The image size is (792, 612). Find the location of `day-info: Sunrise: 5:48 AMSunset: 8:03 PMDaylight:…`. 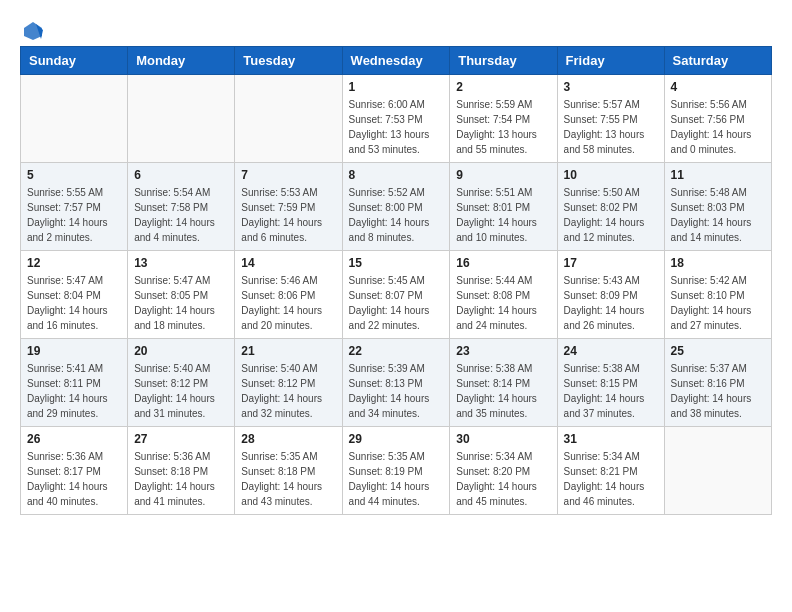

day-info: Sunrise: 5:48 AMSunset: 8:03 PMDaylight:… is located at coordinates (718, 215).